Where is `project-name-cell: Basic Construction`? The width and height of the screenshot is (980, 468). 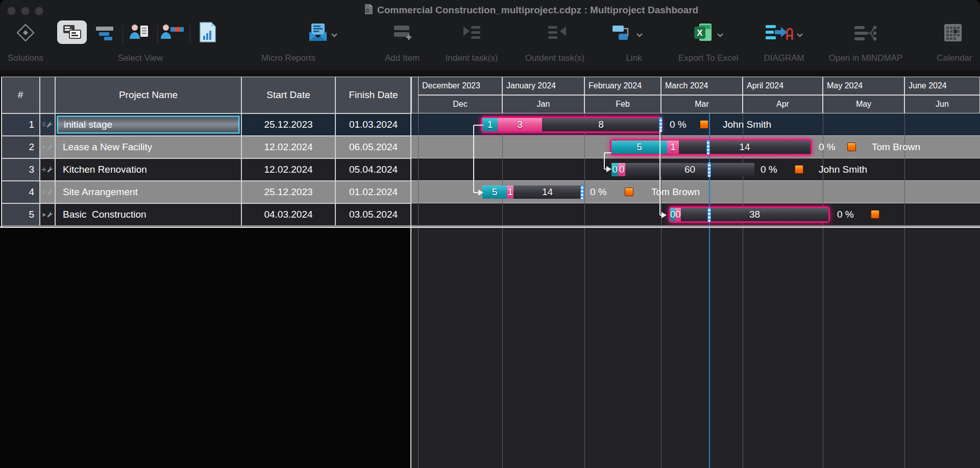 project-name-cell: Basic Construction is located at coordinates (148, 215).